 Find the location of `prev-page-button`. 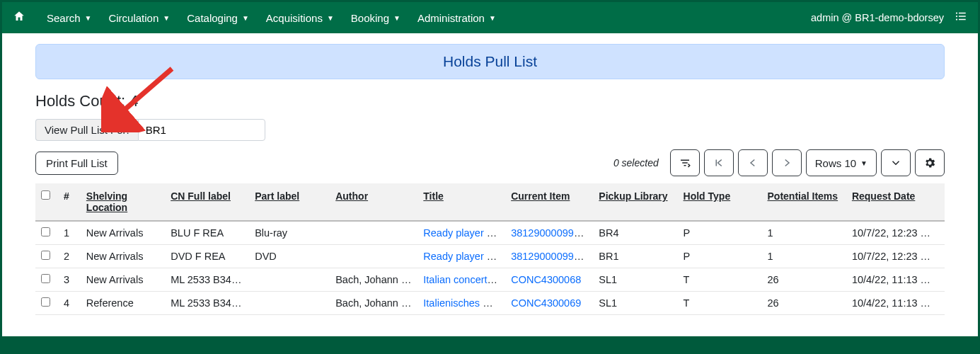

prev-page-button is located at coordinates (753, 163).